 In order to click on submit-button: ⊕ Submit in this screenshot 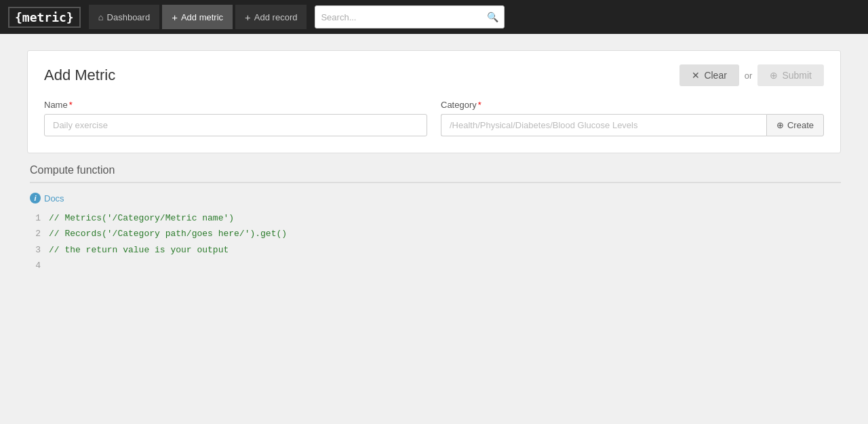, I will do `click(791, 75)`.